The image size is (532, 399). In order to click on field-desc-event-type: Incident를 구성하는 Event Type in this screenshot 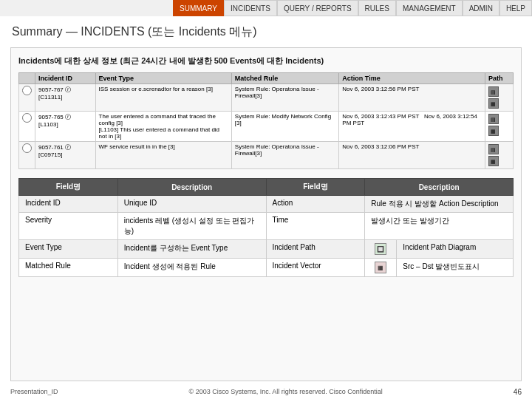, I will do `click(192, 250)`.